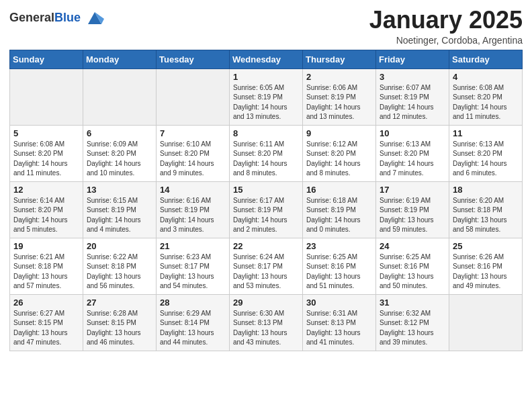  Describe the element at coordinates (486, 216) in the screenshot. I see `day-info: Sunrise: 6:20 AMSunset: 8:18 PMDaylight:…` at that location.